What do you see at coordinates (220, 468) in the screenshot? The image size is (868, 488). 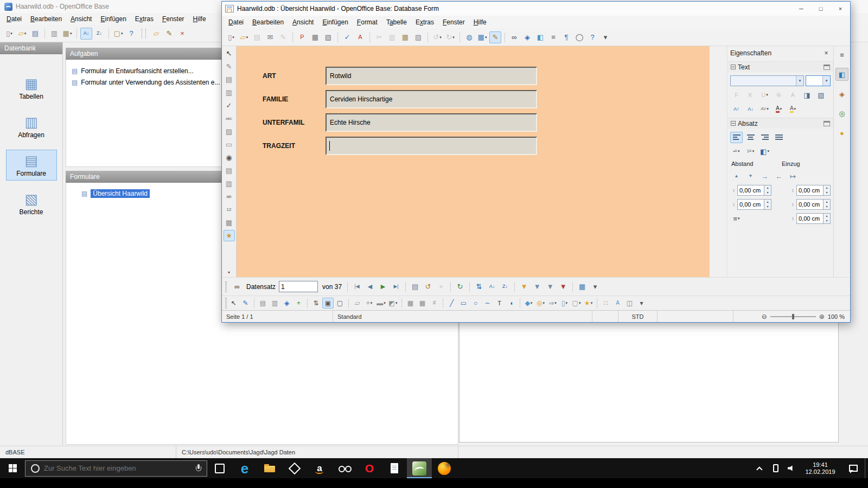 I see `task-view-button` at bounding box center [220, 468].